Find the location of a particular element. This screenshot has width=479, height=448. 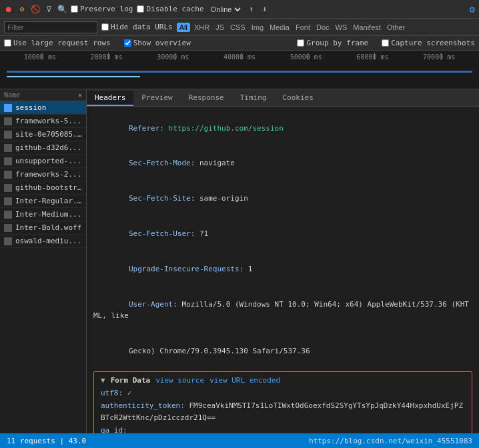

capture-screenshots-label: Capture screenshots is located at coordinates (428, 43).